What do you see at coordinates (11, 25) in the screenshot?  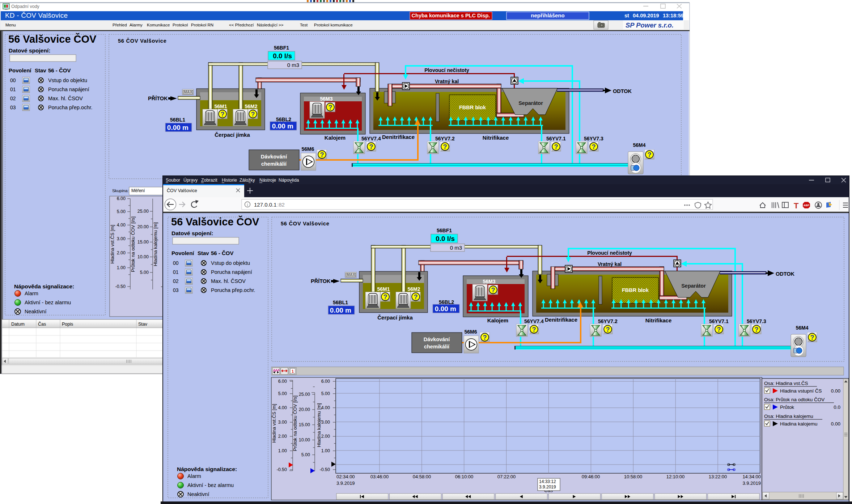 I see `svg-text: Menu` at bounding box center [11, 25].